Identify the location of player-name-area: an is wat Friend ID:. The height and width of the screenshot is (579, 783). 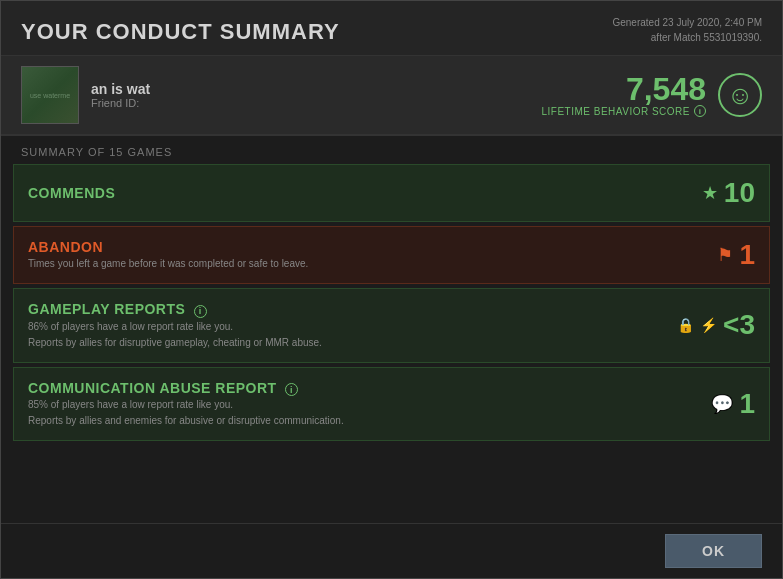
(316, 95).